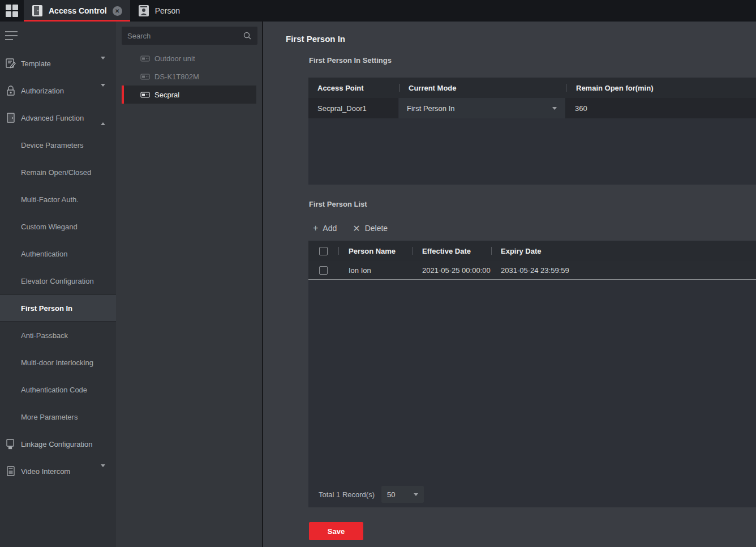 Image resolution: width=756 pixels, height=547 pixels. I want to click on sidebar-item-label: Multi-door Interlocking, so click(57, 362).